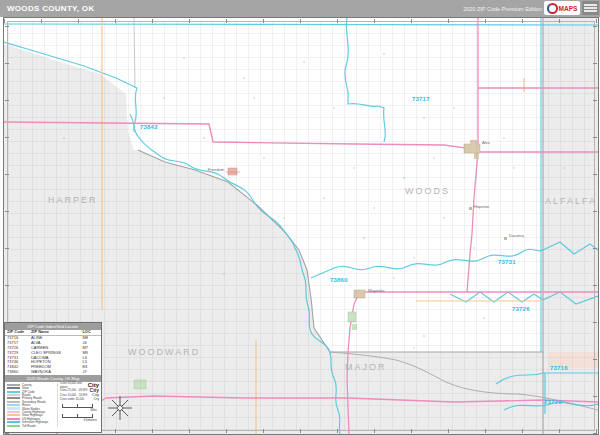  What do you see at coordinates (470, 208) in the screenshot?
I see `town-hopeton` at bounding box center [470, 208].